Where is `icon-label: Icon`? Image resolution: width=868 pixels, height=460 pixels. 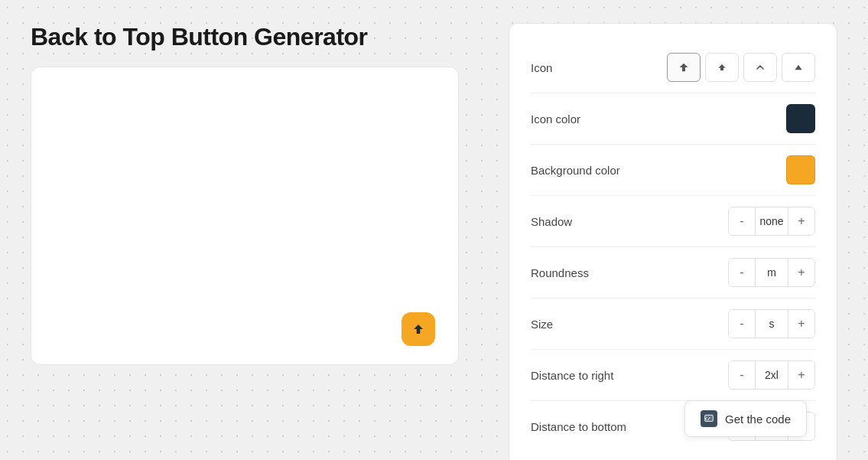
icon-label: Icon is located at coordinates (541, 67).